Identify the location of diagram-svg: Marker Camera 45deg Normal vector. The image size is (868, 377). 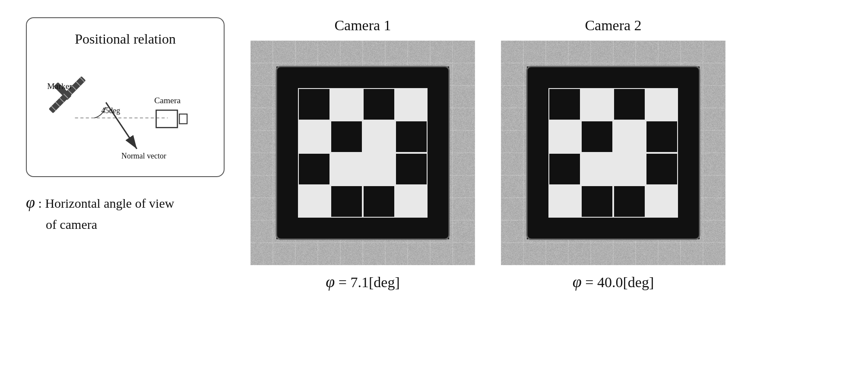
(125, 122).